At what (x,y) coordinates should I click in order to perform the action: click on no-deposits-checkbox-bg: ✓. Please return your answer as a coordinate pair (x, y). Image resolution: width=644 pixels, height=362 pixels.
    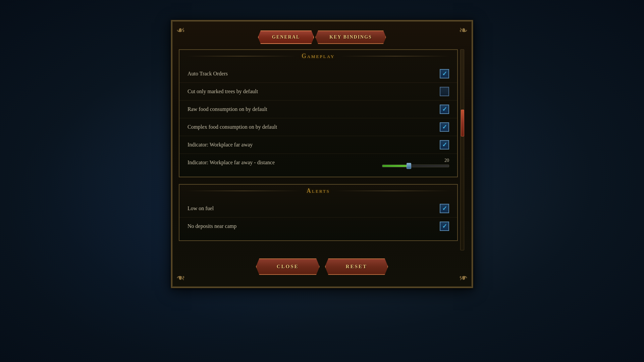
    Looking at the image, I should click on (444, 226).